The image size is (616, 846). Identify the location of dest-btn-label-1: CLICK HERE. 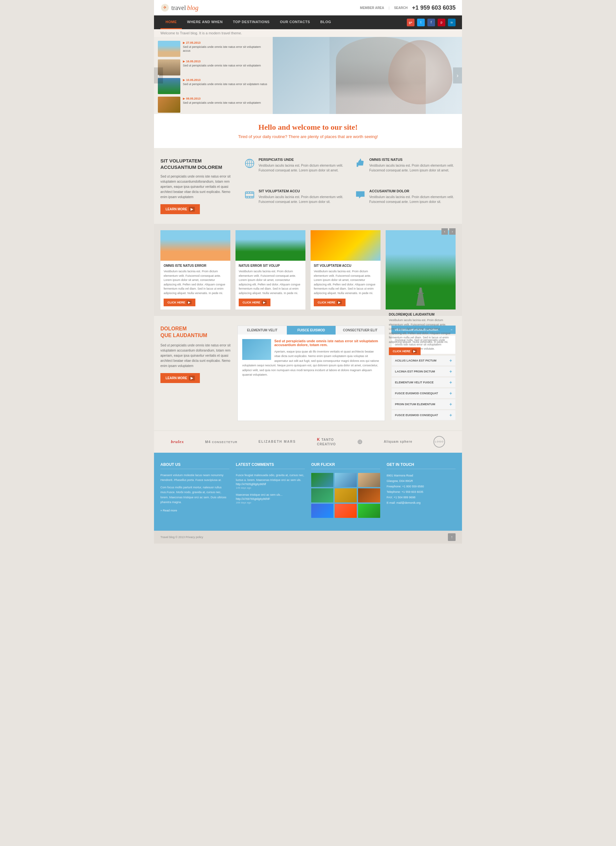
(176, 302).